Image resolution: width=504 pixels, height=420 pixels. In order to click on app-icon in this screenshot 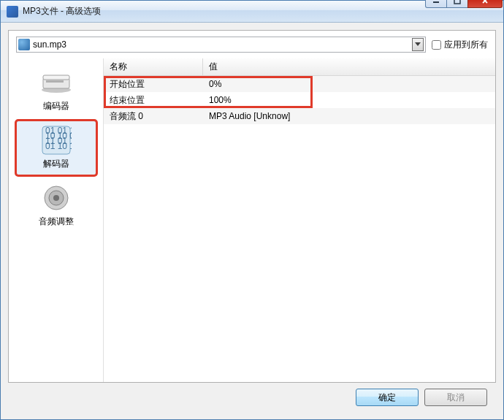, I will do `click(12, 12)`.